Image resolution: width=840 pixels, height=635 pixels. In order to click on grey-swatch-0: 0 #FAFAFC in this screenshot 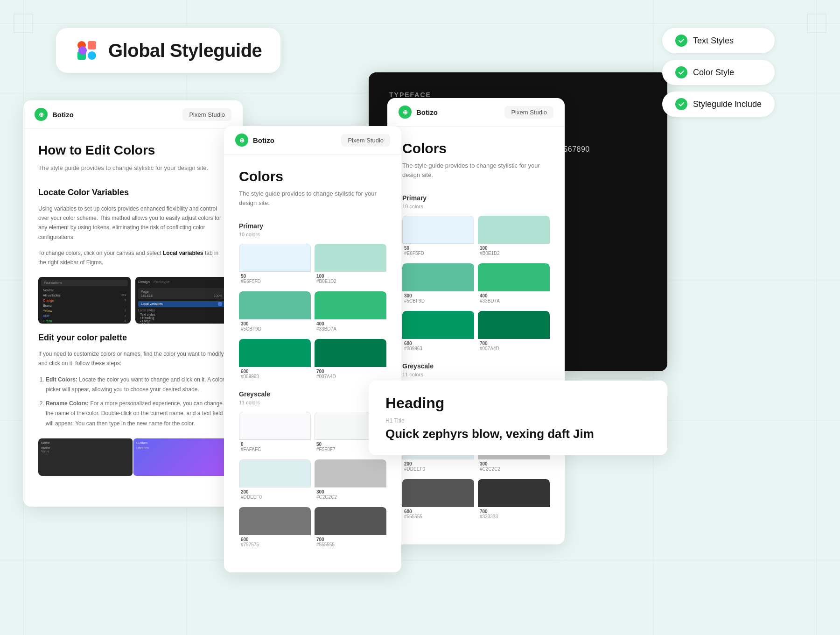, I will do `click(275, 434)`.